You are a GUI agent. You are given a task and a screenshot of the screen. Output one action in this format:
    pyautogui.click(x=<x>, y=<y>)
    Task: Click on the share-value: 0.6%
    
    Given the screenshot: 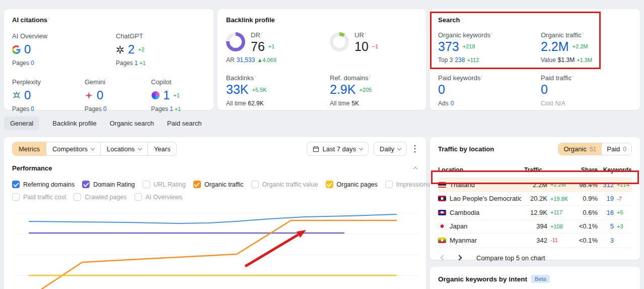 What is the action you would take?
    pyautogui.click(x=587, y=213)
    